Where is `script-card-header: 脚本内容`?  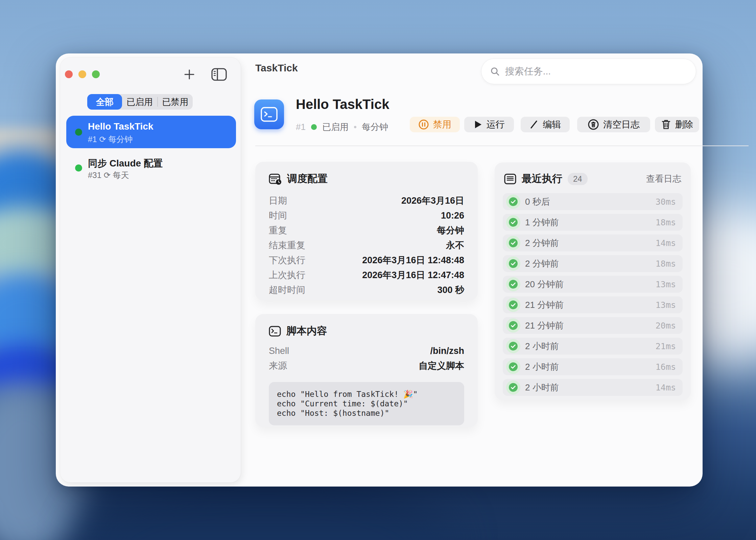
script-card-header: 脚本内容 is located at coordinates (367, 331).